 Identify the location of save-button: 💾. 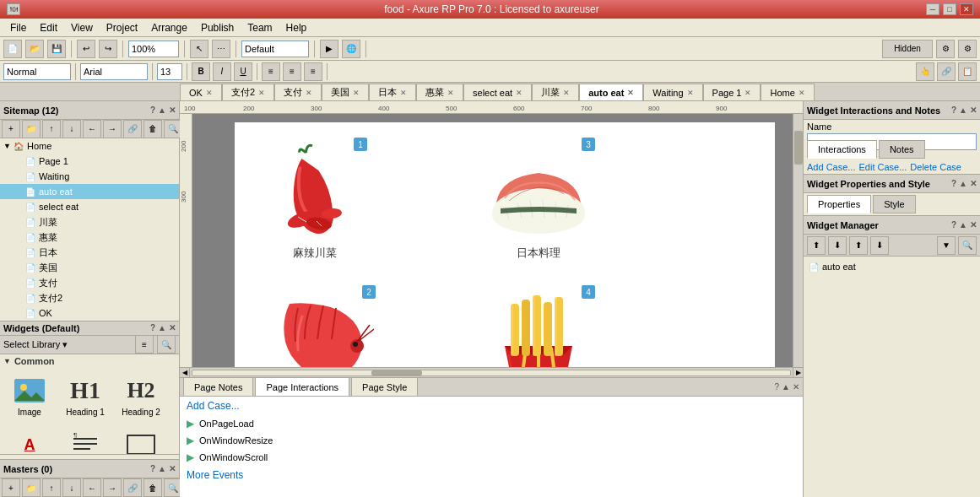
(57, 49).